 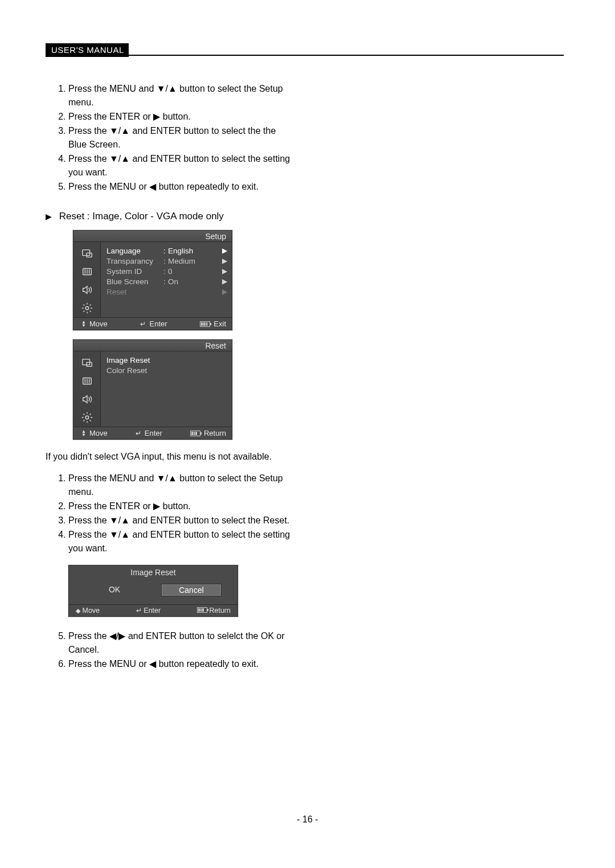 I want to click on osd-row-image-reset: Image Reset, so click(x=167, y=360).